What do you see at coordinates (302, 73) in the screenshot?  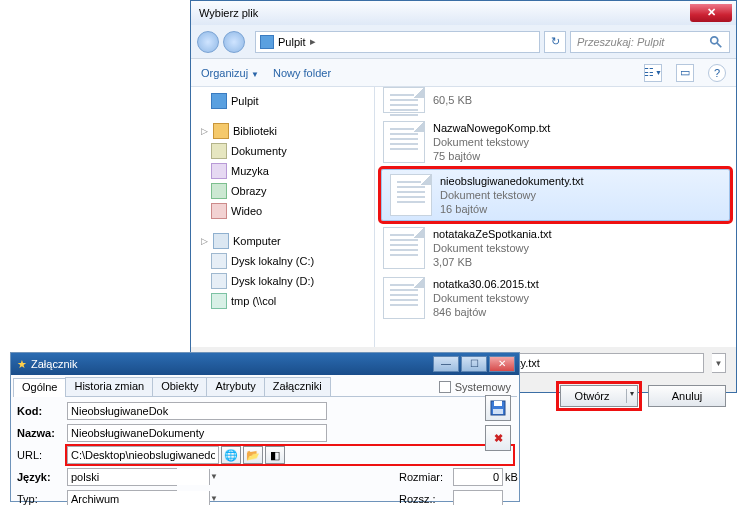 I see `new-folder-button: Nowy folder` at bounding box center [302, 73].